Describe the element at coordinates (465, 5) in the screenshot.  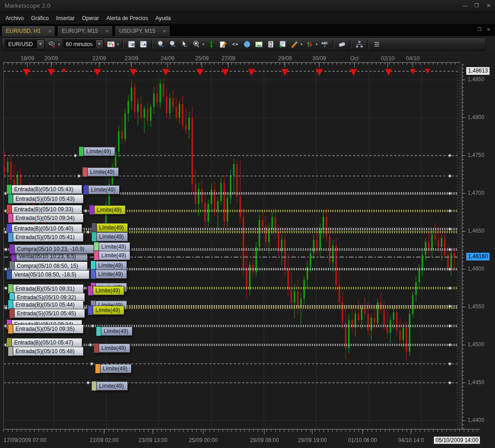
I see `minimize-button: —` at that location.